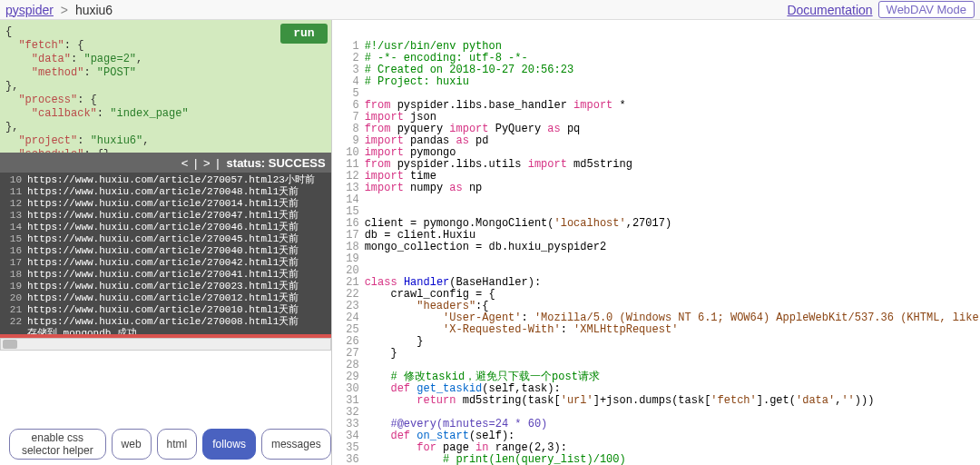 This screenshot has width=980, height=465. What do you see at coordinates (171, 444) in the screenshot?
I see `bottom-toolbar: enable css selector helper web html foll…` at bounding box center [171, 444].